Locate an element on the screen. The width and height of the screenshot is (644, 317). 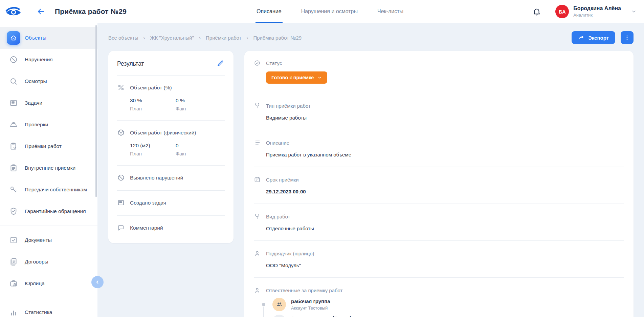
back-button is located at coordinates (41, 12).